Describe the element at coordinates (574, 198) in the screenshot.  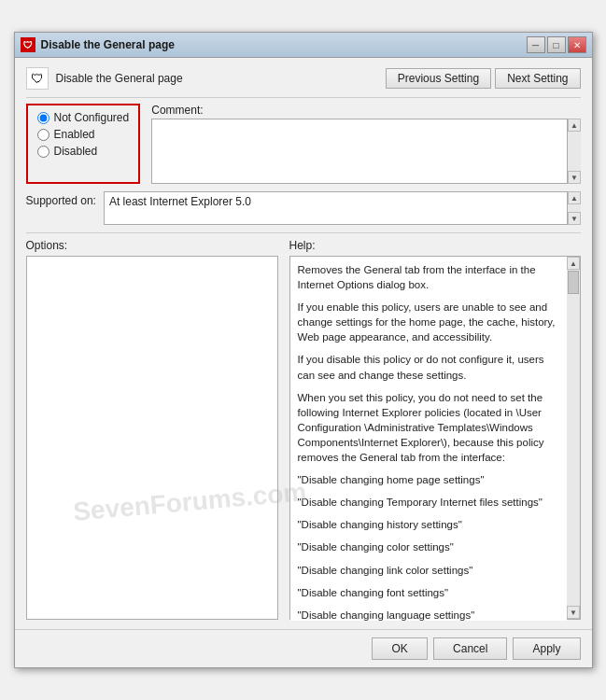
I see `supported-scroll-up: ▲` at that location.